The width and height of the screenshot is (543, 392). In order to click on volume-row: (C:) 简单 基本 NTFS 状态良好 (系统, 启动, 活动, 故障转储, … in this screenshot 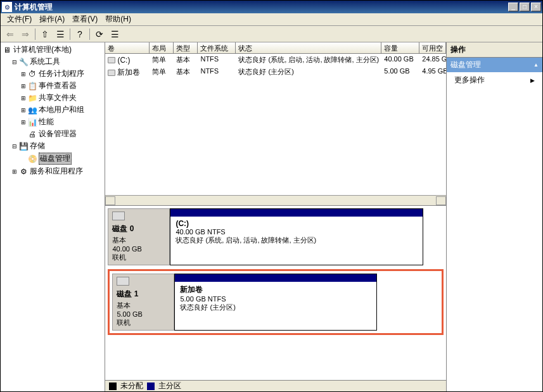, I will do `click(276, 60)`.